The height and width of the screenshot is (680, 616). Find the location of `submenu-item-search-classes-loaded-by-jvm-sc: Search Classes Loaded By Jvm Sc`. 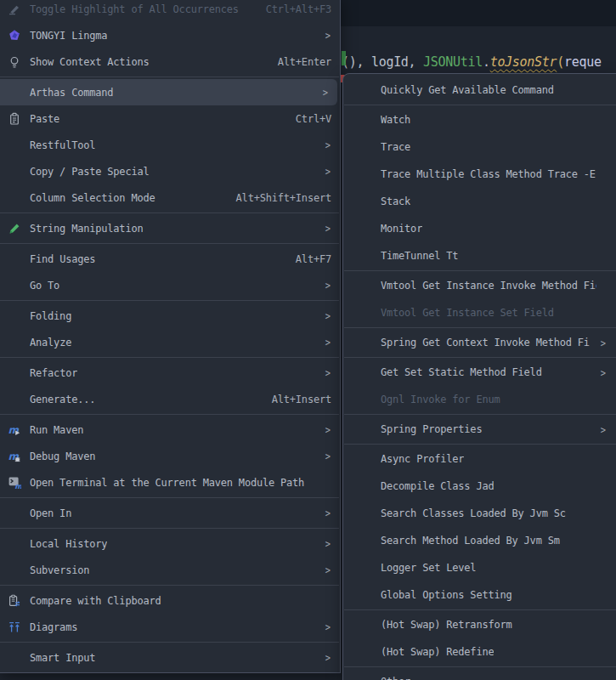

submenu-item-search-classes-loaded-by-jvm-sc: Search Classes Loaded By Jvm Sc is located at coordinates (479, 513).